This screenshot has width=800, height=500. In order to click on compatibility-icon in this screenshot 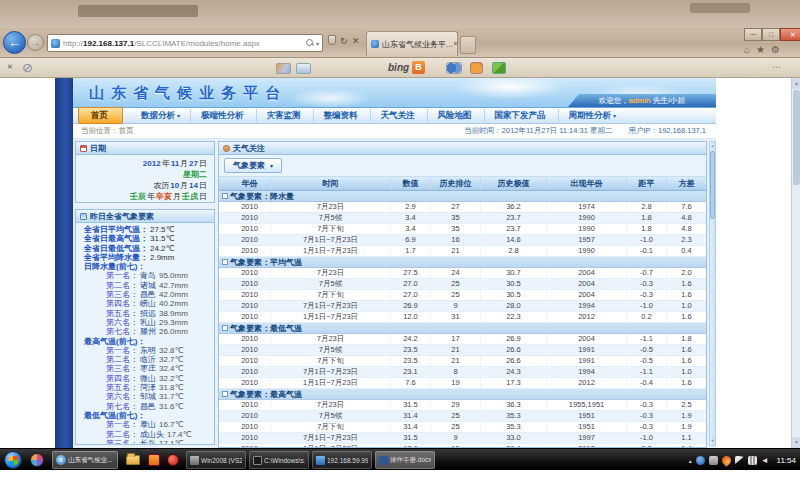, I will do `click(332, 40)`.